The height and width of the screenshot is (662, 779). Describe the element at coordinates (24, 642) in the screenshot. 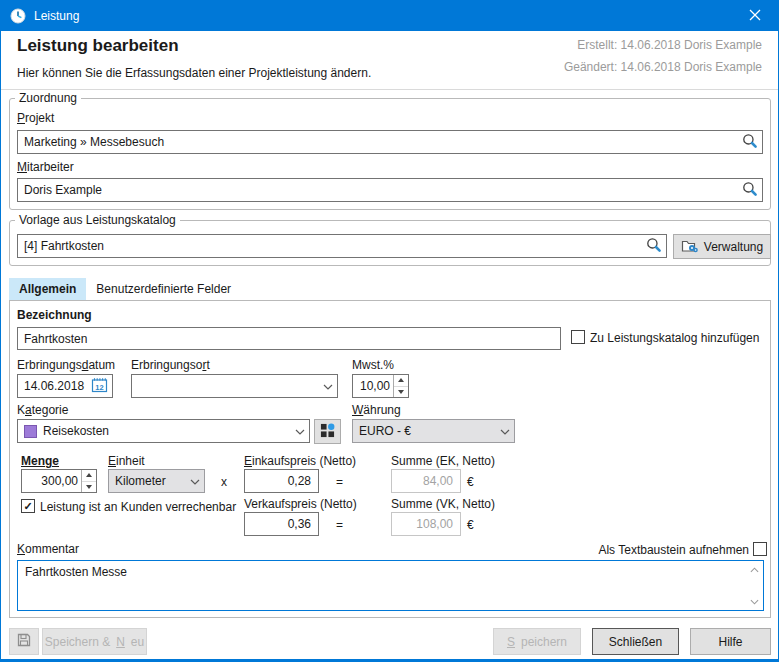

I see `floppy-disk-icon` at that location.